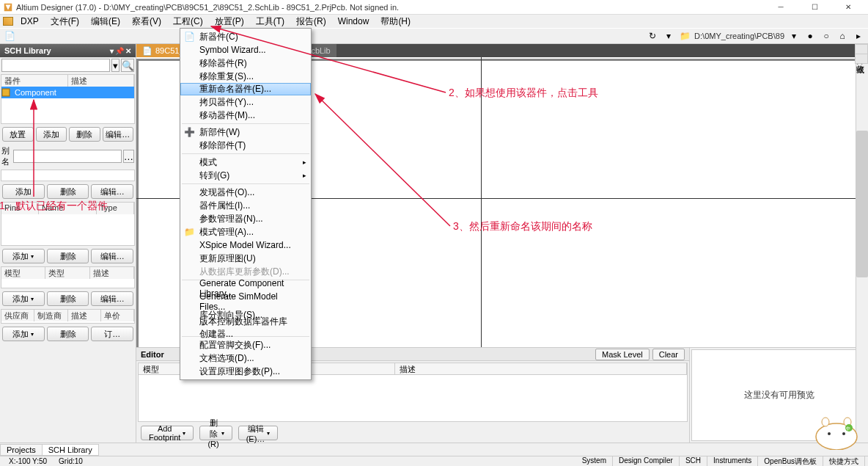 This screenshot has height=466, width=868. Describe the element at coordinates (246, 90) in the screenshot. I see `menu-rename-component: 重新命名器件(E)...` at that location.